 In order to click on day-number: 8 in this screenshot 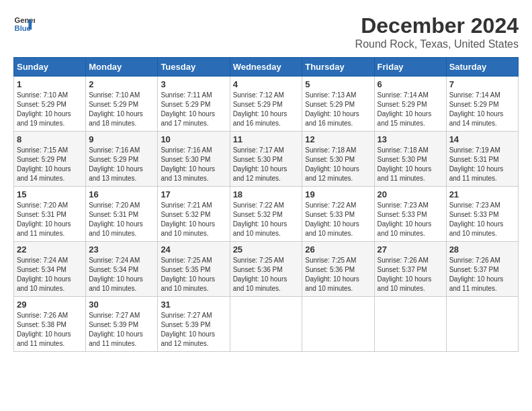, I will do `click(50, 140)`.